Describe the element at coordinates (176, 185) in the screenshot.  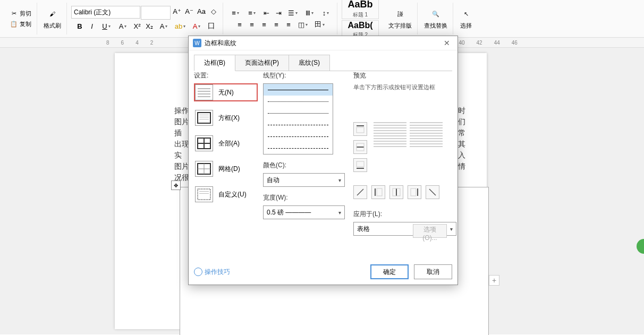
I see `table-move-handle: ✥` at that location.